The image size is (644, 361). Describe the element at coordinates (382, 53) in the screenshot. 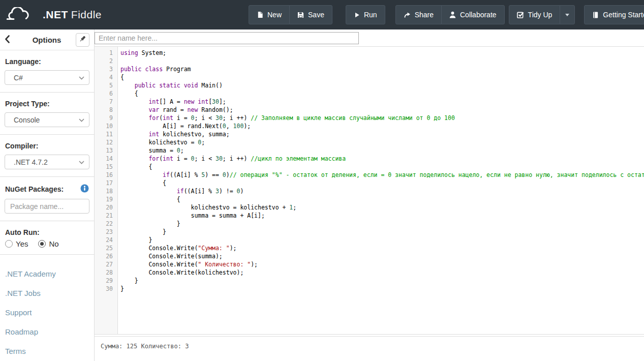

I see `code-line: using System;` at that location.